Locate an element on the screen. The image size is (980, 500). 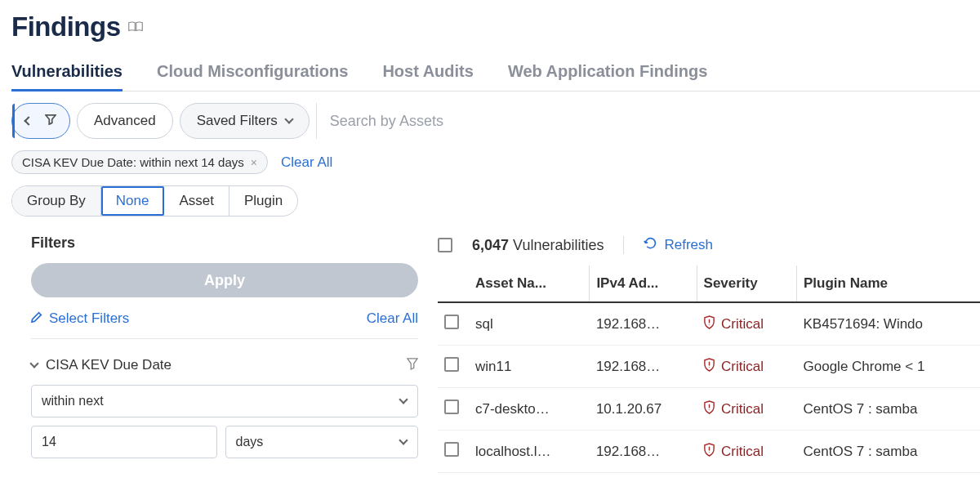
refresh-label: Refresh is located at coordinates (688, 245).